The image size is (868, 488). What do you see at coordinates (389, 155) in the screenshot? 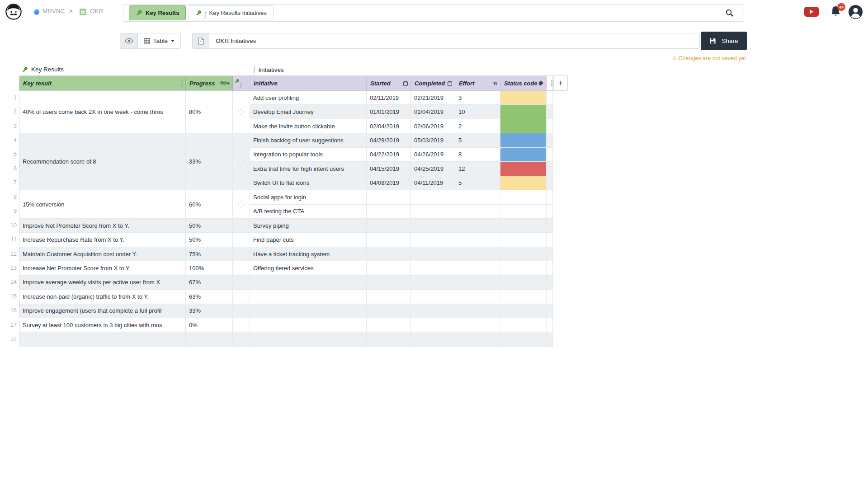
I see `cell-started: 04/22/2019` at bounding box center [389, 155].